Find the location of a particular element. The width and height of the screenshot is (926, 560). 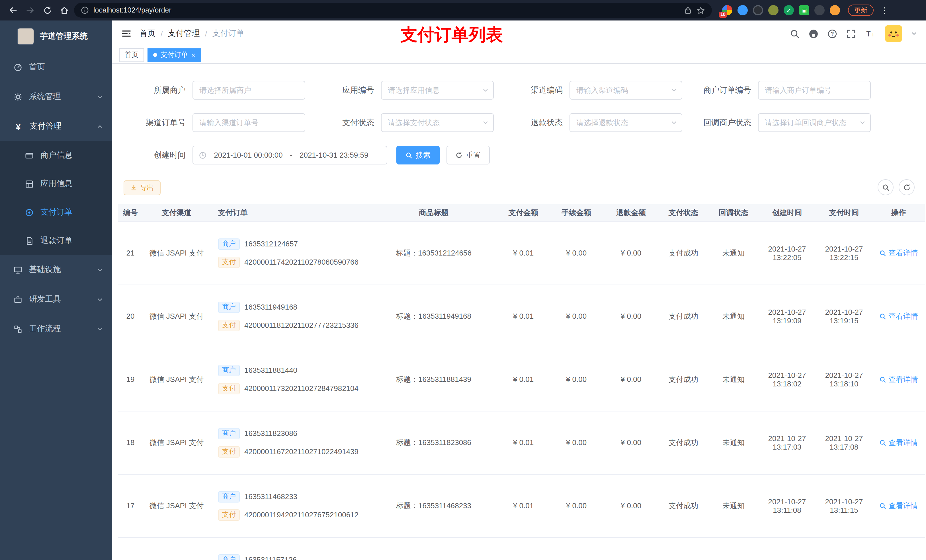

sidebar-item-label: 支付订单 is located at coordinates (56, 213).